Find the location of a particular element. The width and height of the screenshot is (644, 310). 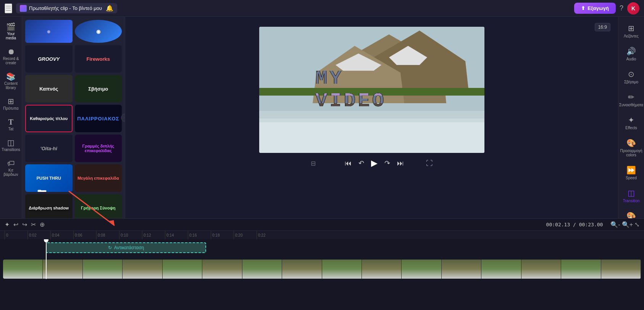

zoom-in-button: 🔍+ is located at coordinates (628, 225).